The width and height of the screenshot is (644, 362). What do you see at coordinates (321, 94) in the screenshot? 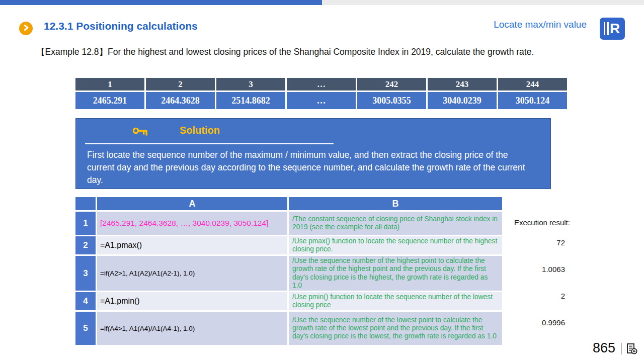
I see `sequence-table: 1 2 3 … 242 243 244 2465.291 2464.3628 2…` at bounding box center [321, 94].